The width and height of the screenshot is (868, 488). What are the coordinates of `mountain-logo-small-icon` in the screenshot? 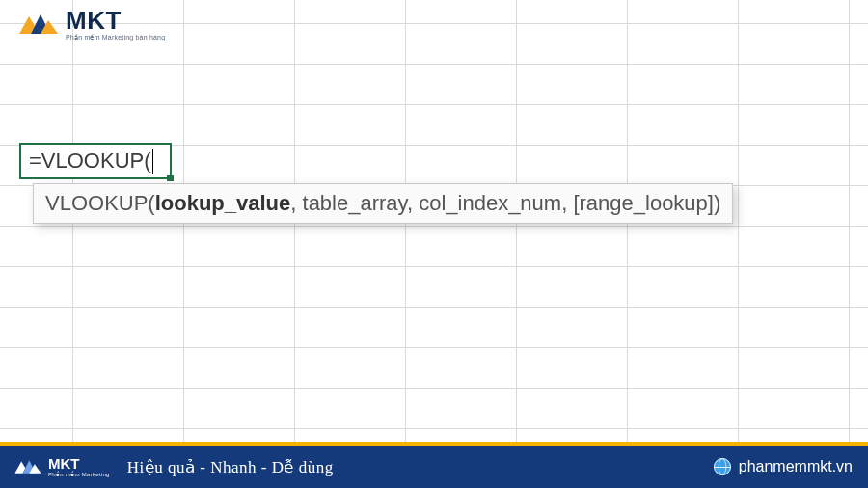 It's located at (28, 467).